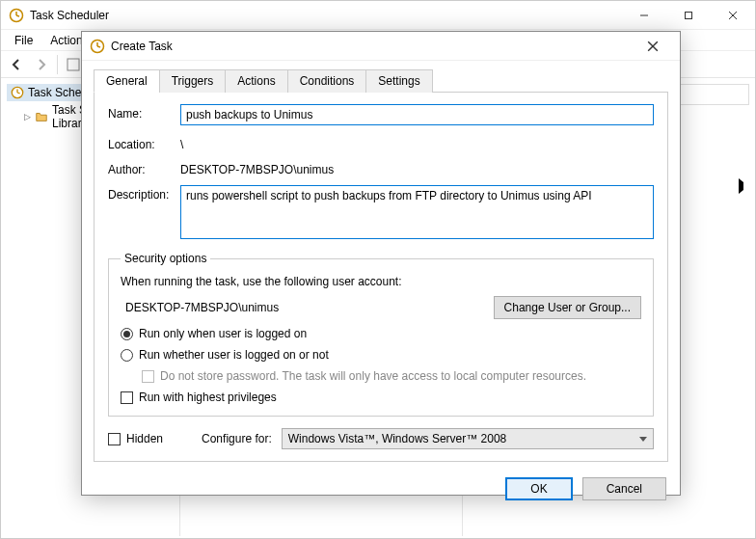  Describe the element at coordinates (233, 355) in the screenshot. I see `radio-not-logged-label: Run whether user is logged on or not` at that location.